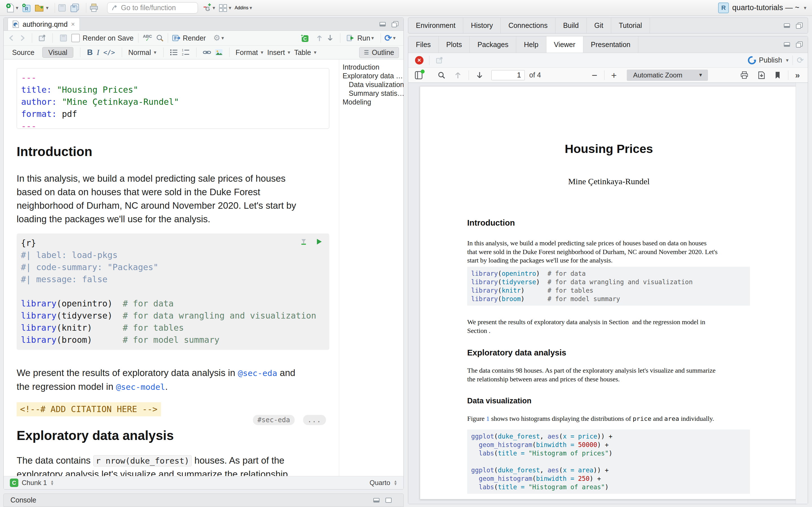 The height and width of the screenshot is (507, 812). I want to click on section-options-button: ..., so click(314, 420).